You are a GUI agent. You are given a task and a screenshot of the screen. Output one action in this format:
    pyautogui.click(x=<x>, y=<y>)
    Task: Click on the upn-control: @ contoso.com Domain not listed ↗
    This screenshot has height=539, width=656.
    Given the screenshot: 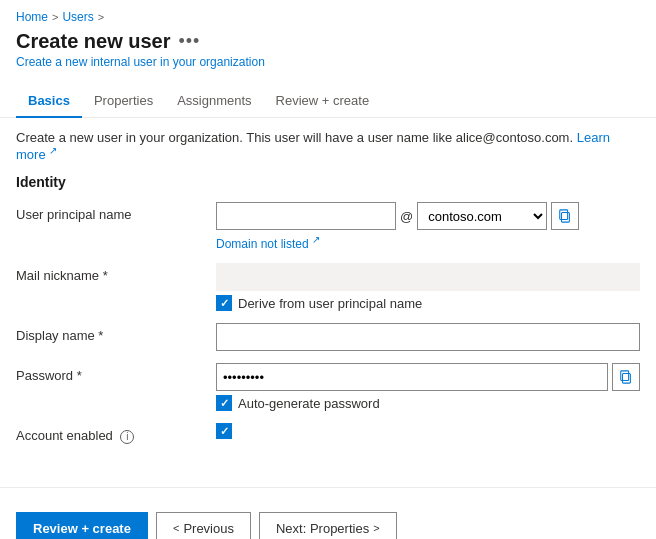 What is the action you would take?
    pyautogui.click(x=428, y=226)
    